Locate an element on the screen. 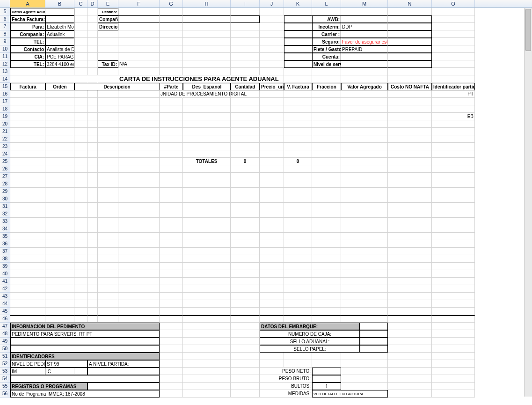 This screenshot has width=532, height=405. col-header-M: M is located at coordinates (364, 4).